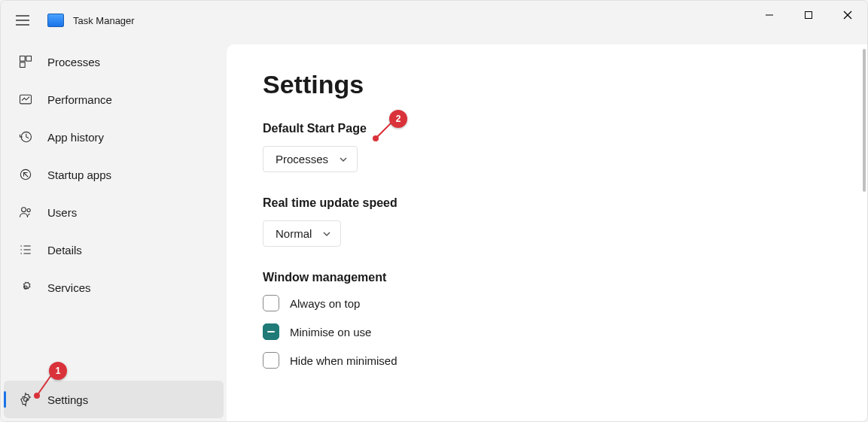  Describe the element at coordinates (302, 233) in the screenshot. I see `update-speed-dropdown: Normal` at that location.